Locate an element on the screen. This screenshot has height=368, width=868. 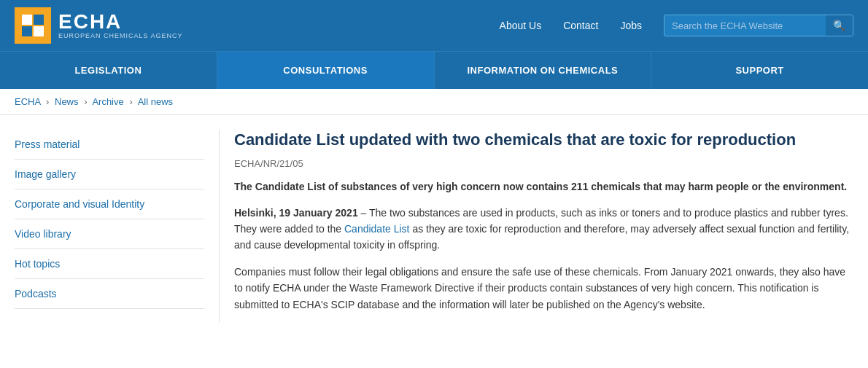
sidebar-link-hot-topics: Hot topics is located at coordinates (37, 264).